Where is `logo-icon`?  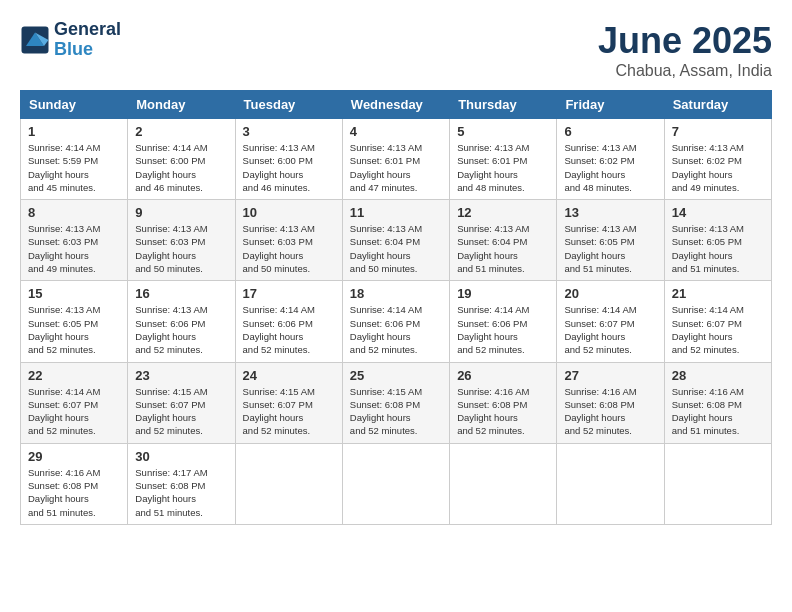
logo-icon is located at coordinates (35, 40).